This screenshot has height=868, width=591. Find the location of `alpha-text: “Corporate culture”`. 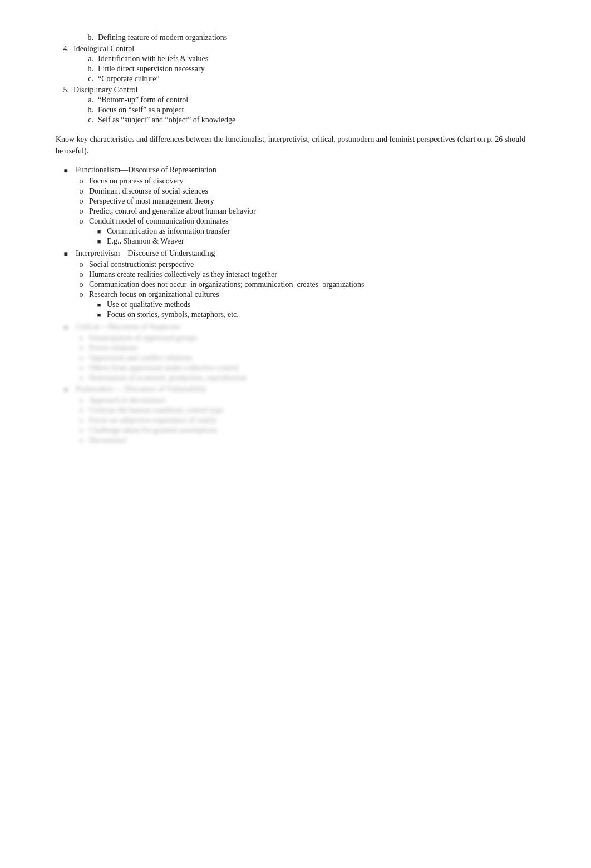

alpha-text: “Corporate culture” is located at coordinates (129, 79).